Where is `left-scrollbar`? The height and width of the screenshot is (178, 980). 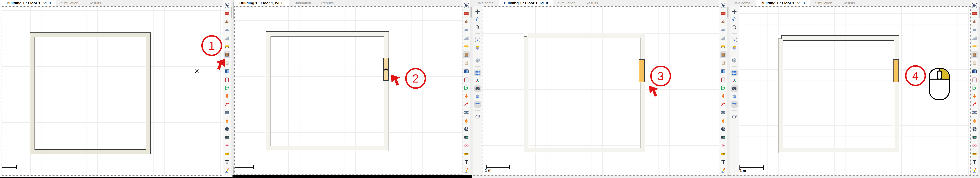
left-scrollbar is located at coordinates (234, 88).